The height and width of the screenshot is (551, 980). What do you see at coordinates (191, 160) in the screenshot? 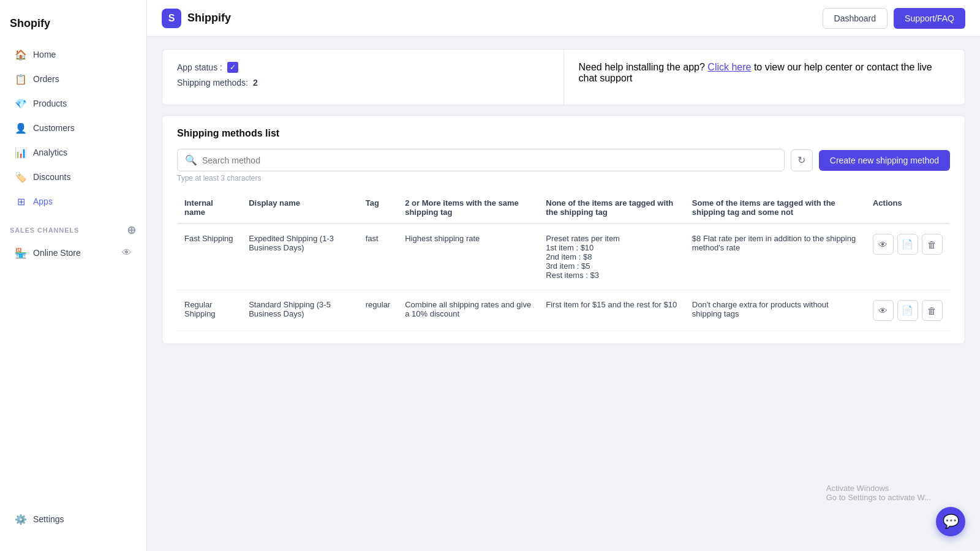
I see `search-icon: 🔍` at bounding box center [191, 160].